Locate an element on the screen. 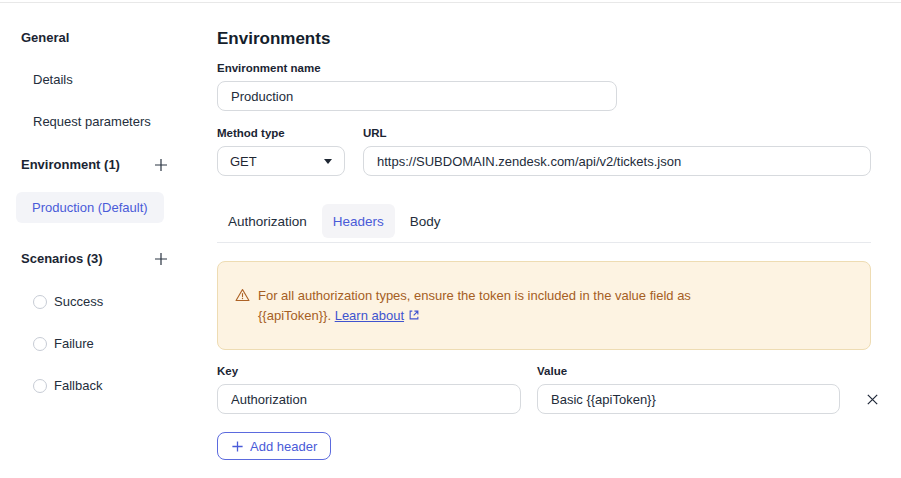  sidebar-item-details: Details is located at coordinates (116, 80).